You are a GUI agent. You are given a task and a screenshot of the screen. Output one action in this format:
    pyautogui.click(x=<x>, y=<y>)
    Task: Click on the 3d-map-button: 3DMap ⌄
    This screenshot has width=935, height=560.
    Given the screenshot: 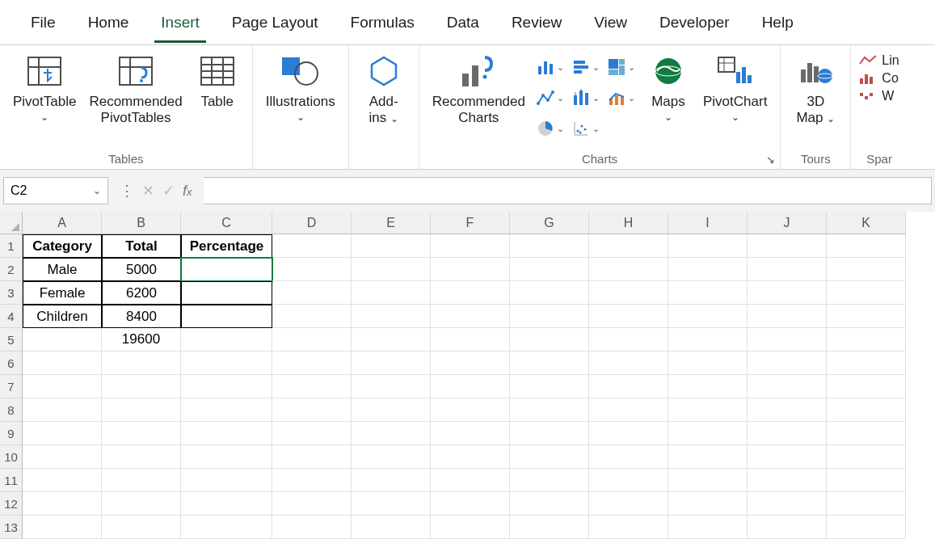 What is the action you would take?
    pyautogui.click(x=815, y=100)
    